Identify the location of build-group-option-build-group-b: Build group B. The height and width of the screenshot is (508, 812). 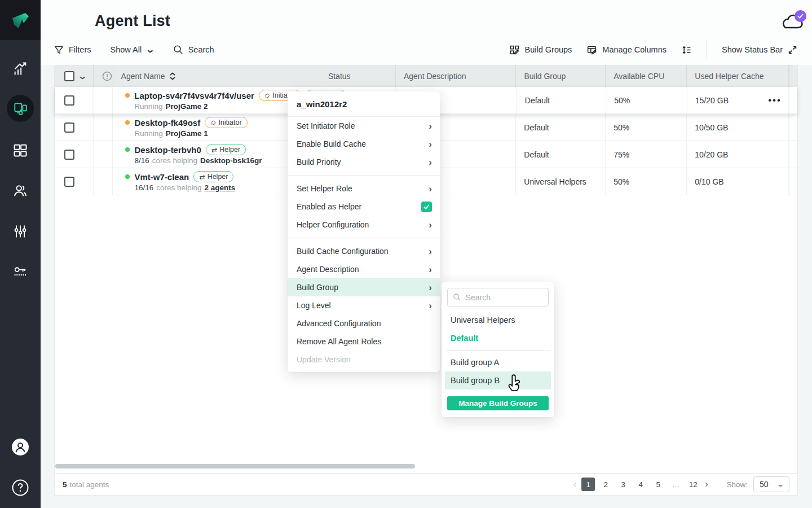
(498, 380).